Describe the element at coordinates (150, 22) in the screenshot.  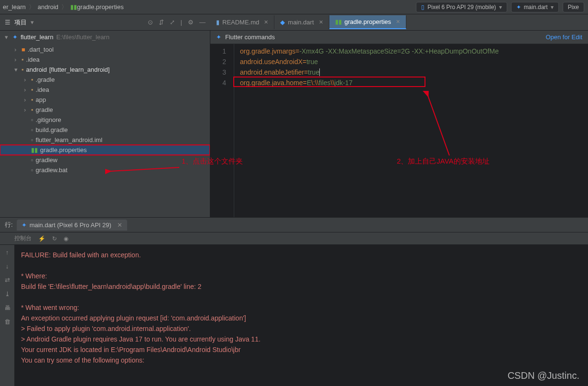
I see `locate-icon: ⊙` at that location.